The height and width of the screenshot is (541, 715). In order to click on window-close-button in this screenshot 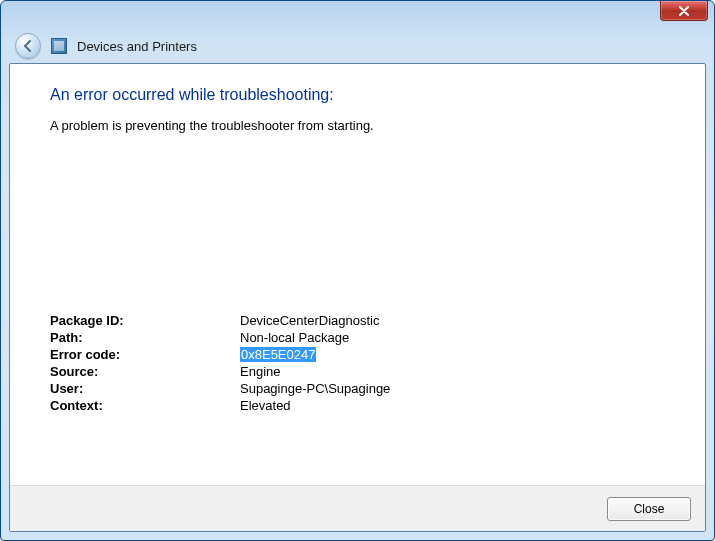, I will do `click(684, 11)`.